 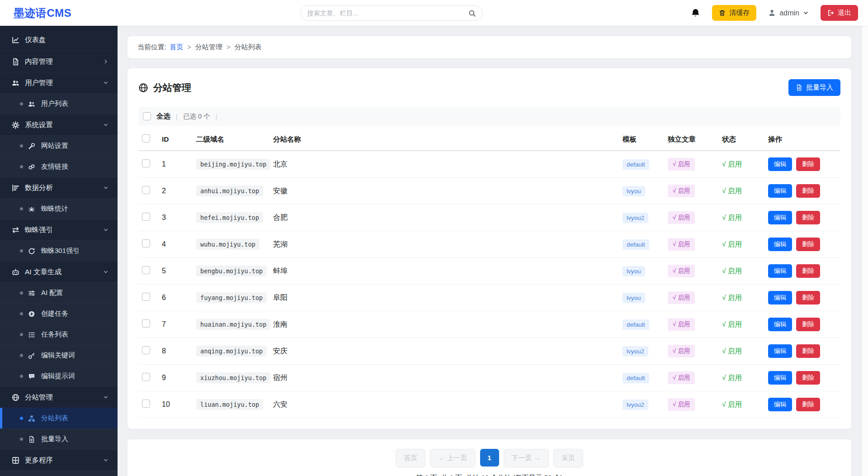 What do you see at coordinates (59, 418) in the screenshot?
I see `sidebar-item: 分站列表` at bounding box center [59, 418].